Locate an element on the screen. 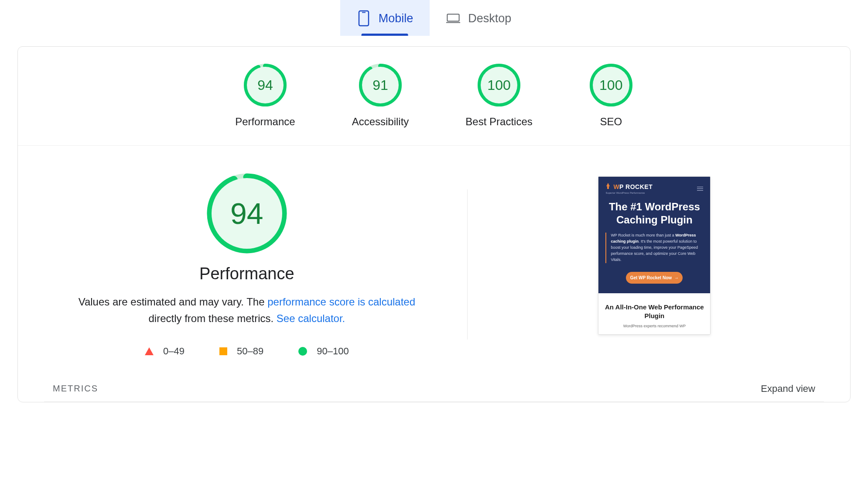 This screenshot has width=868, height=487. gauge-seo-label: SEO is located at coordinates (611, 122).